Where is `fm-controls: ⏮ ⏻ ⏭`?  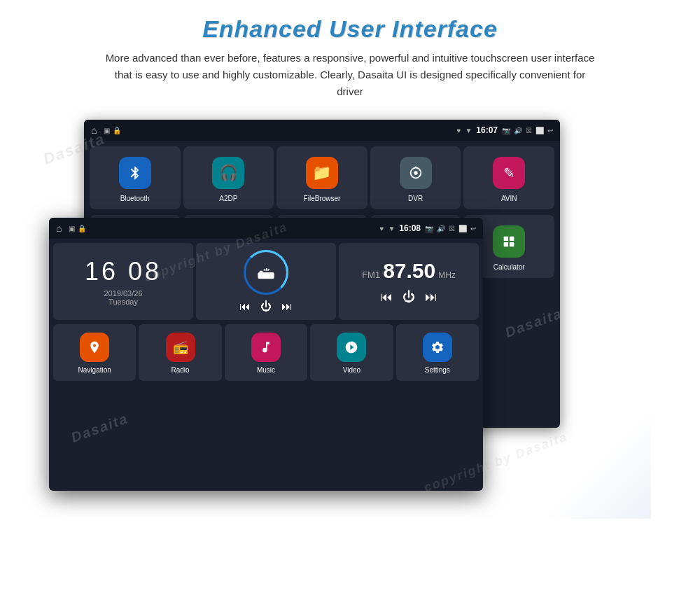
fm-controls: ⏮ ⏻ ⏭ is located at coordinates (409, 297).